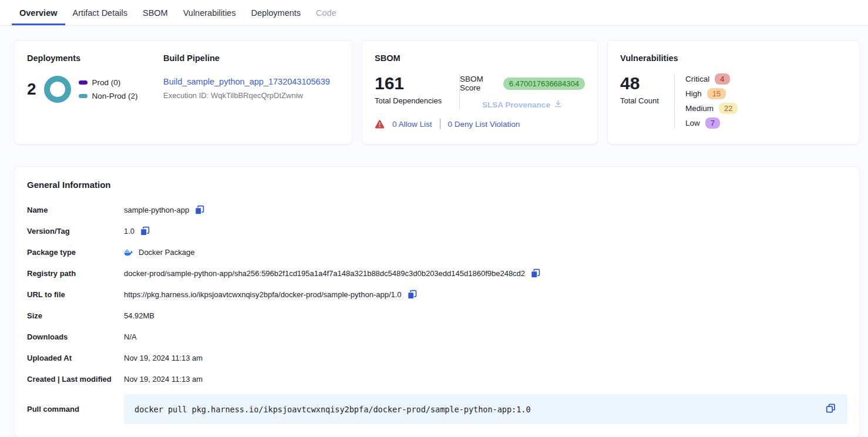  What do you see at coordinates (58, 89) in the screenshot?
I see `deployments-donut-chart` at bounding box center [58, 89].